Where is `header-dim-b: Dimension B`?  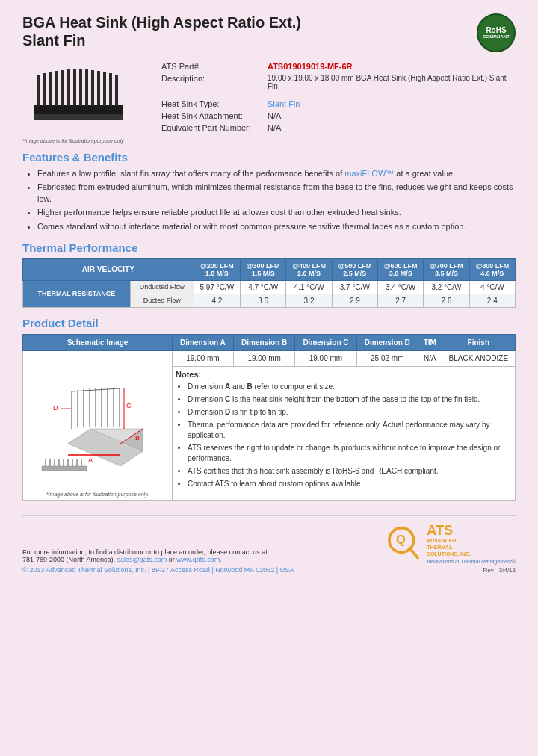
header-dim-b: Dimension B is located at coordinates (264, 342).